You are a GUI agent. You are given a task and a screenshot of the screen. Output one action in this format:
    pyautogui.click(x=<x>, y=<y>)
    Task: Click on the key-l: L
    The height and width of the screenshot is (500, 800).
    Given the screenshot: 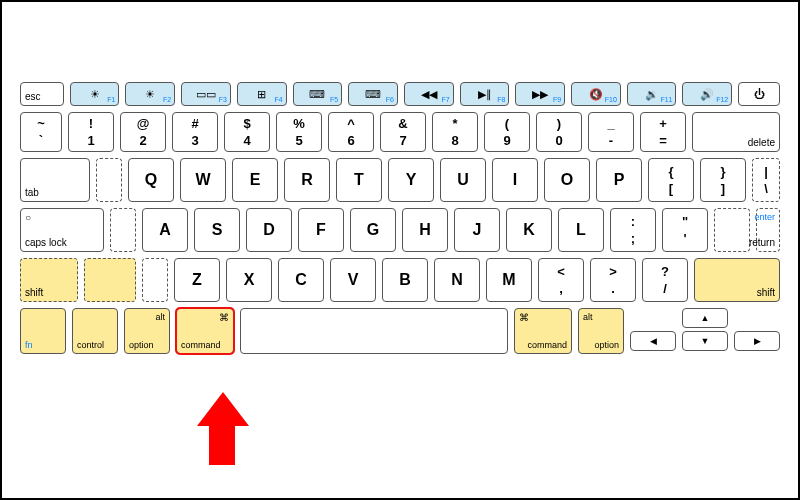 What is the action you would take?
    pyautogui.click(x=581, y=230)
    